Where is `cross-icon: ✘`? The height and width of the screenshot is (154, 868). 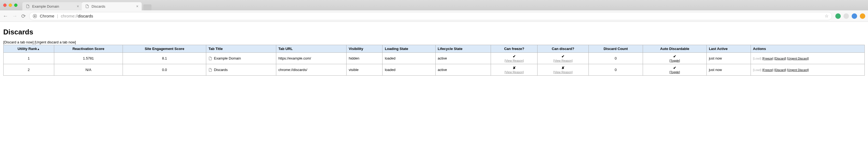 cross-icon: ✘ is located at coordinates (514, 68).